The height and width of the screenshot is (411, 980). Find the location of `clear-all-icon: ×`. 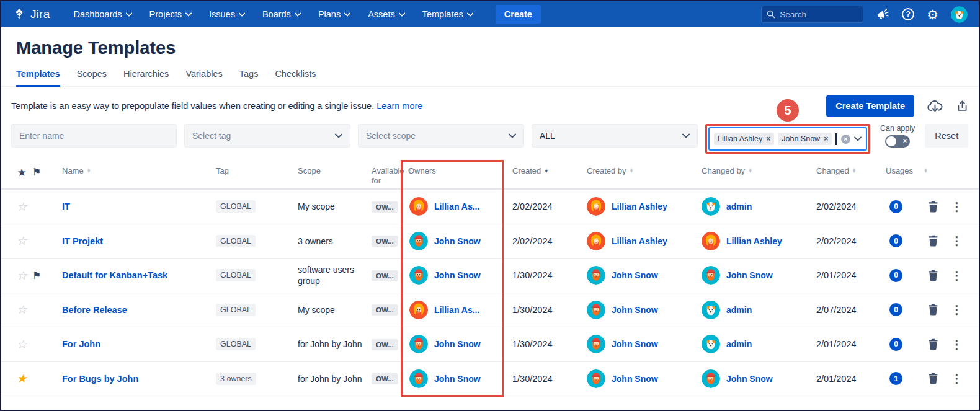

clear-all-icon: × is located at coordinates (846, 139).